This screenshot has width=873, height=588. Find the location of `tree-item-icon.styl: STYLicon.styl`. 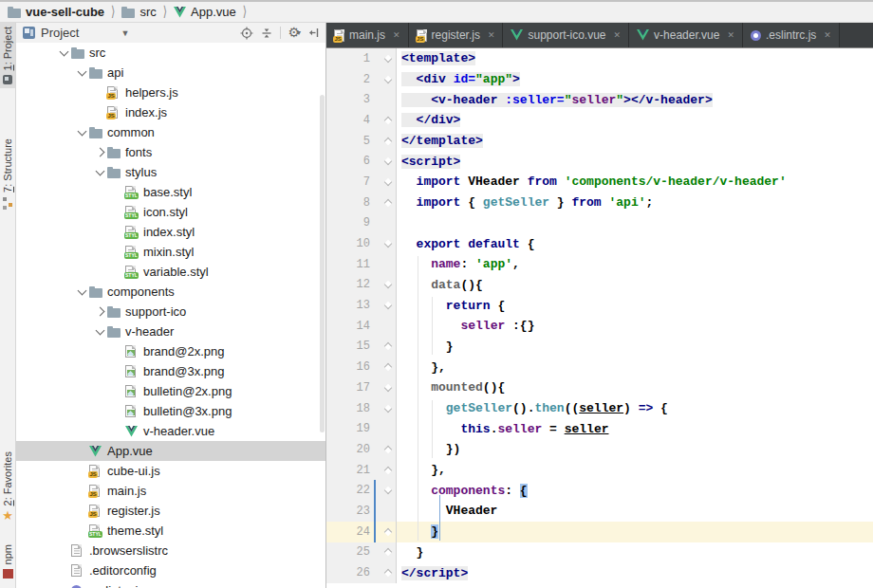

tree-item-icon.styl: STYLicon.styl is located at coordinates (171, 212).